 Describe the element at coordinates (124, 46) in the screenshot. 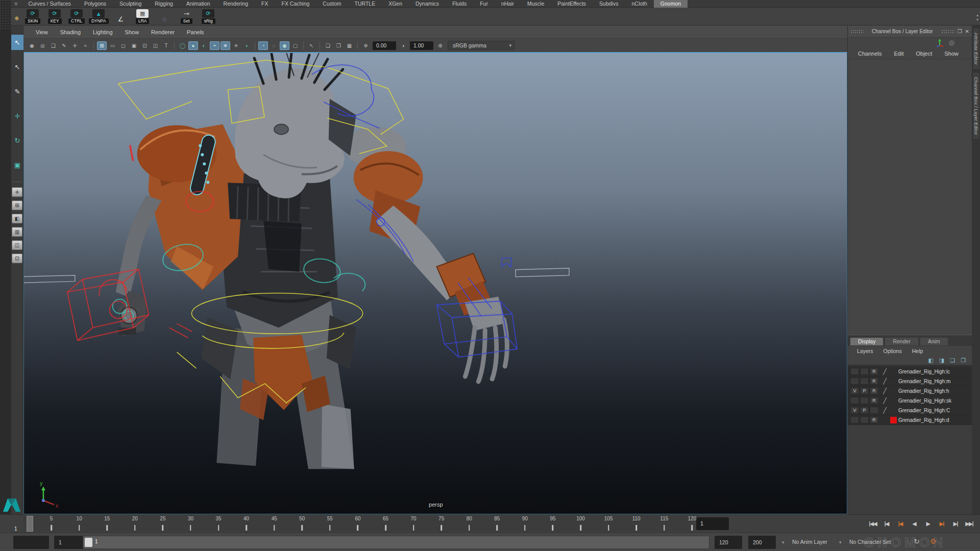

I see `resolution-gate-icon: ◻` at that location.